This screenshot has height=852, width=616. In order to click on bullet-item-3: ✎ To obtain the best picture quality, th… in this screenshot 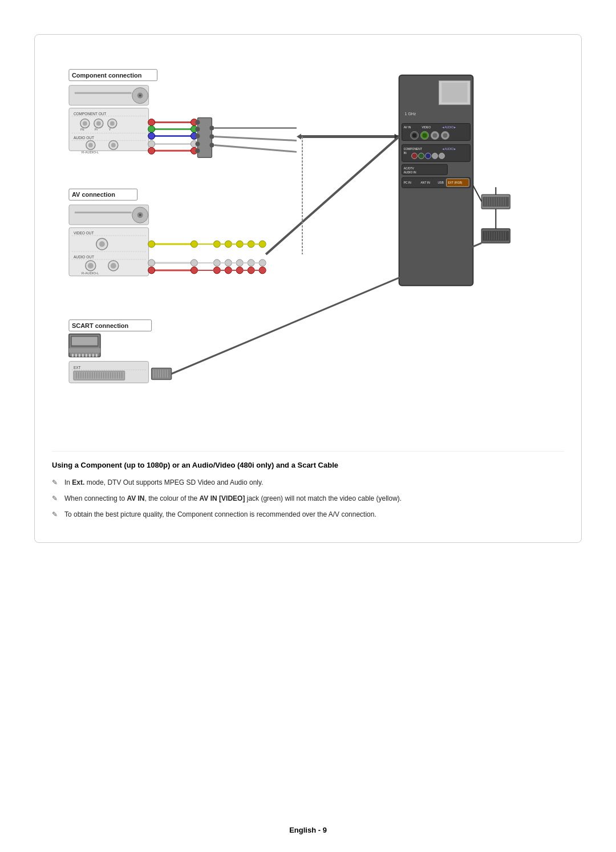, I will do `click(308, 514)`.